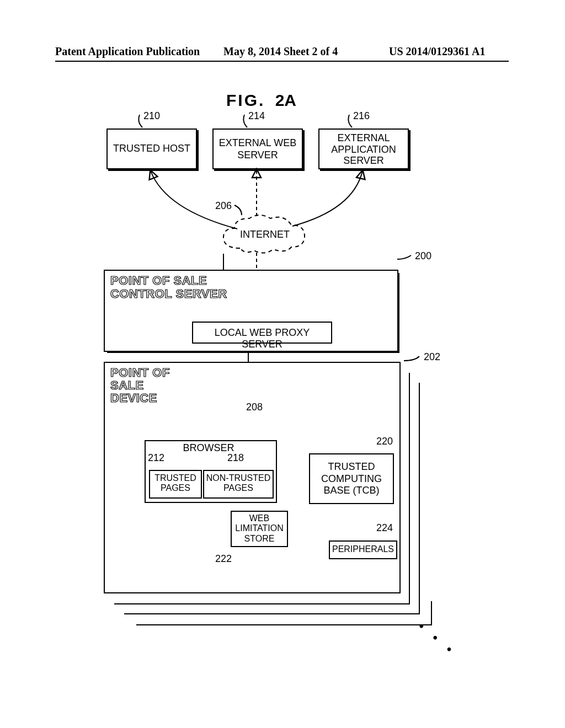  Describe the element at coordinates (423, 256) in the screenshot. I see `ref-200: 200` at that location.